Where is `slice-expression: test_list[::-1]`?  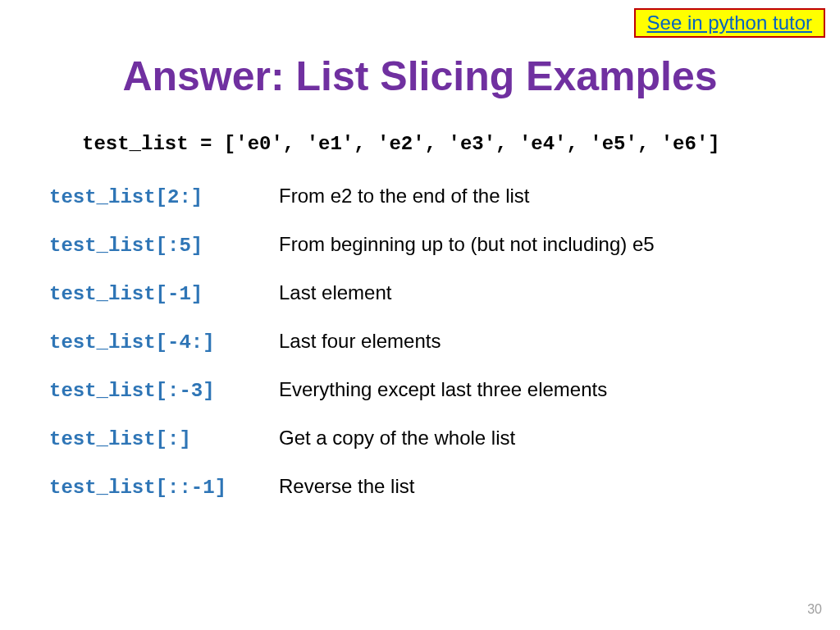 slice-expression: test_list[::-1] is located at coordinates (164, 487).